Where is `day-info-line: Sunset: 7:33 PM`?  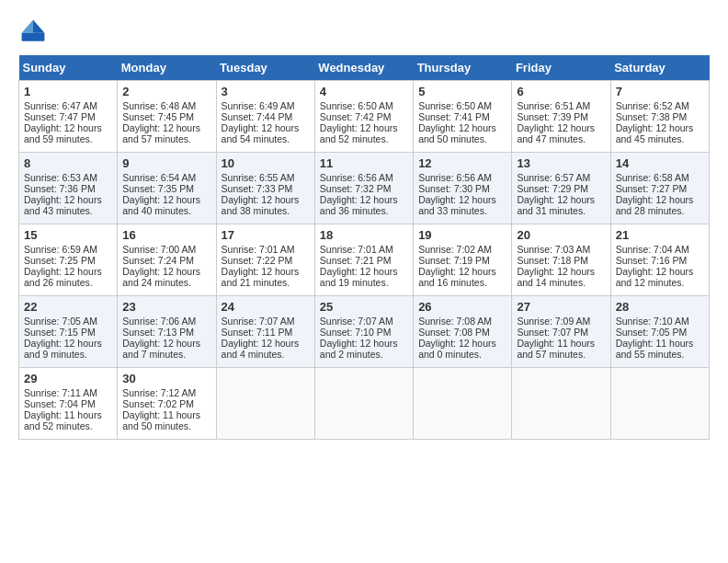
day-info-line: Sunset: 7:33 PM is located at coordinates (266, 189).